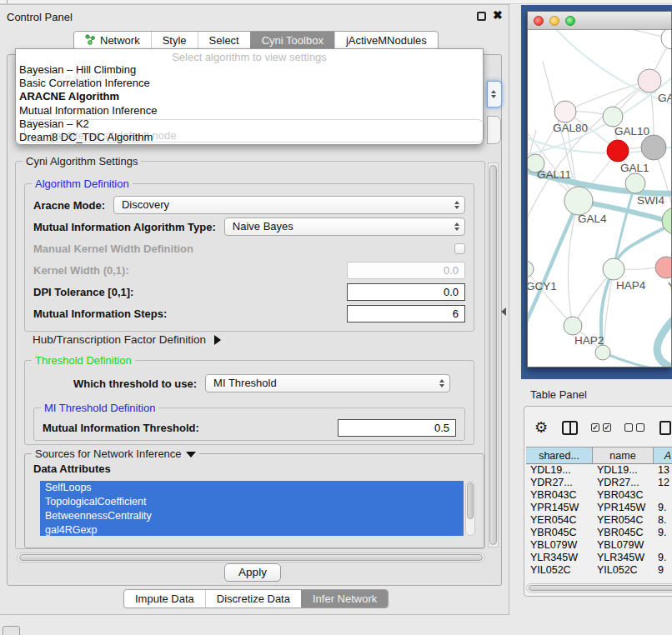 This screenshot has width=672, height=635. Describe the element at coordinates (12, 630) in the screenshot. I see `partial-bottom-button` at that location.